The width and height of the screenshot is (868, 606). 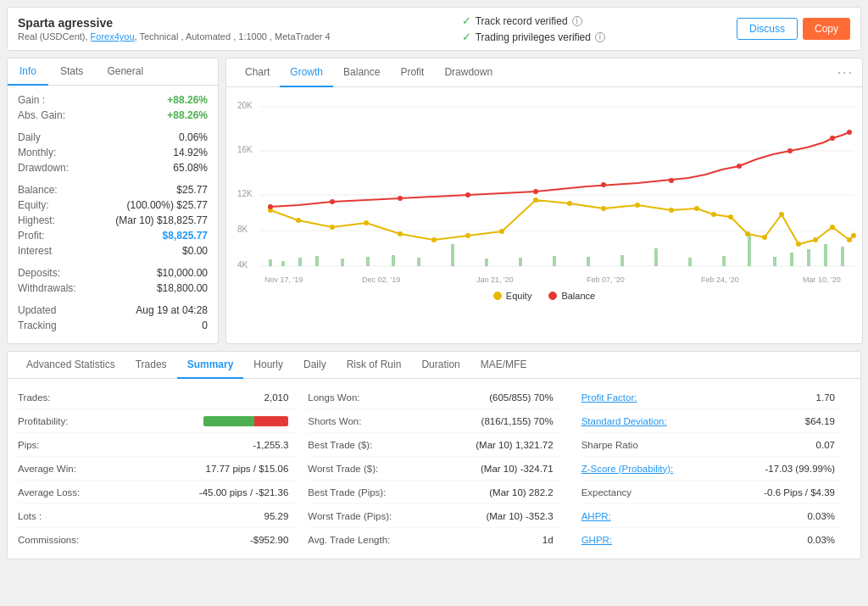 I want to click on interest-row: Interest $0.00, so click(x=113, y=251).